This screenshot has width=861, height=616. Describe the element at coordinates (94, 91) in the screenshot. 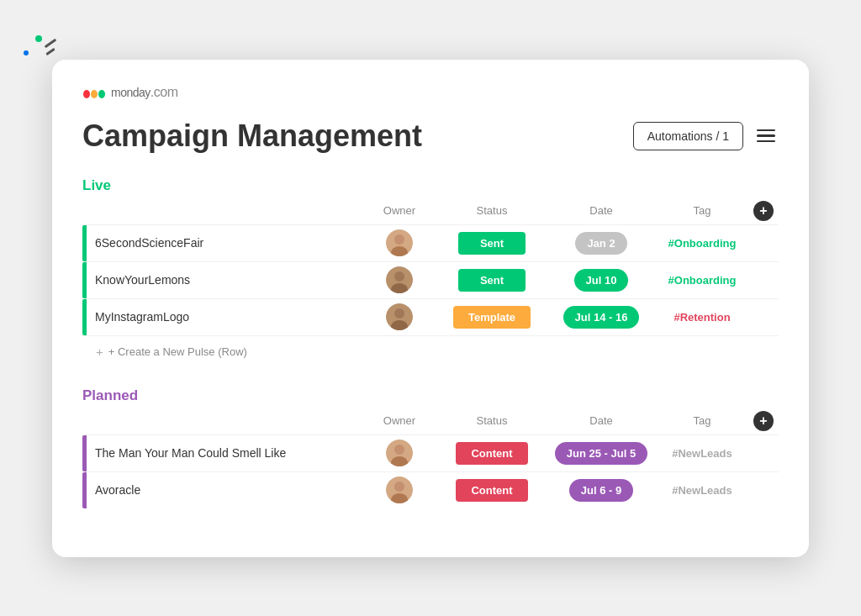

I see `logo-icon` at that location.